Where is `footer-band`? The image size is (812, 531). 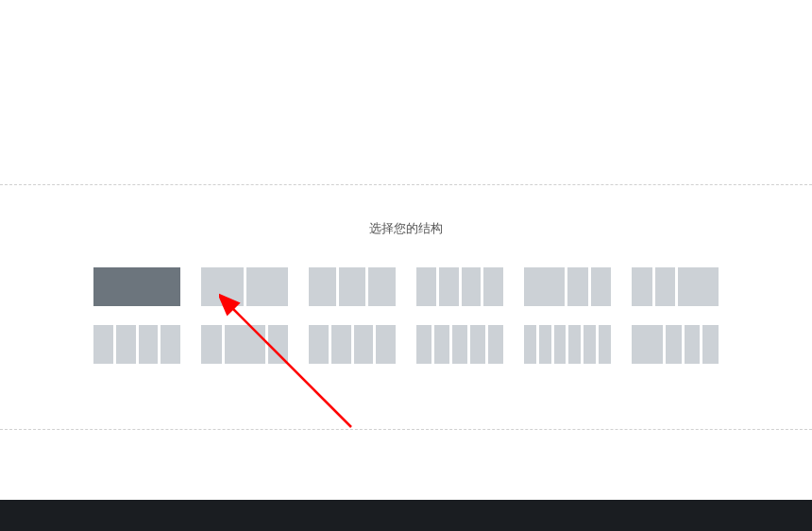 footer-band is located at coordinates (406, 516).